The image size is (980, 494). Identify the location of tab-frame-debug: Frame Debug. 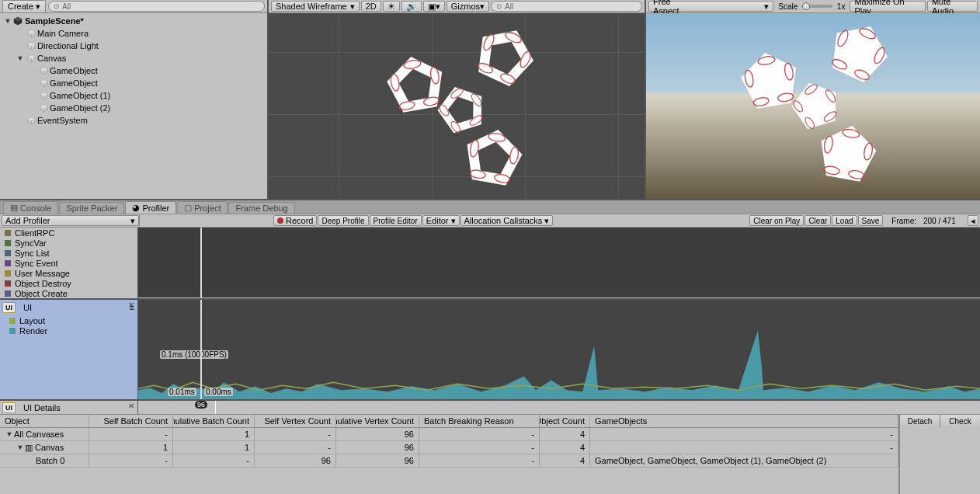
(261, 208).